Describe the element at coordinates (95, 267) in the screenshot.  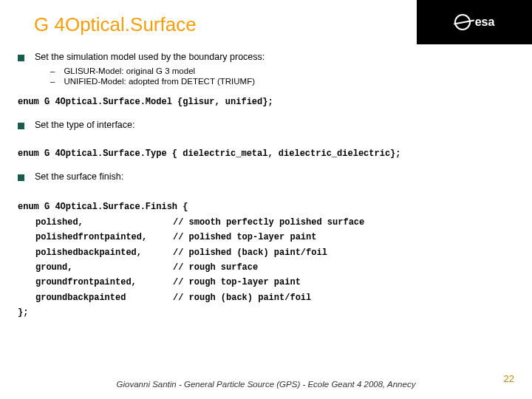
I see `code-key: ground,` at that location.